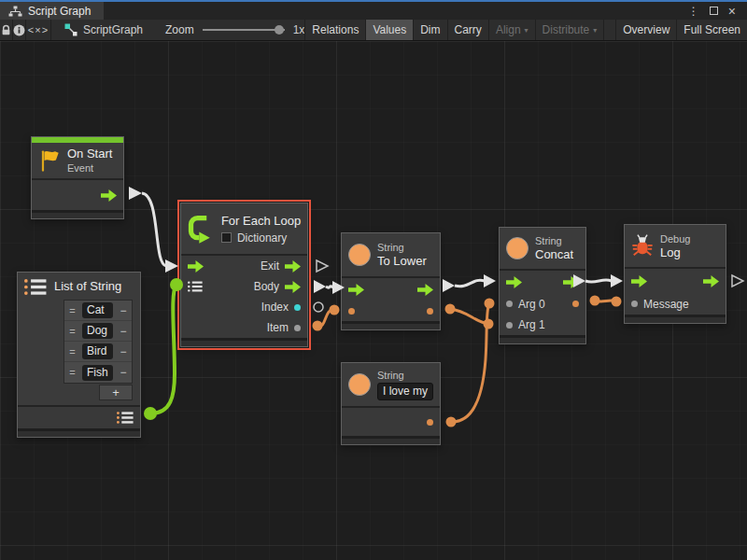  Describe the element at coordinates (98, 352) in the screenshot. I see `list-item-row: = Bird −` at that location.